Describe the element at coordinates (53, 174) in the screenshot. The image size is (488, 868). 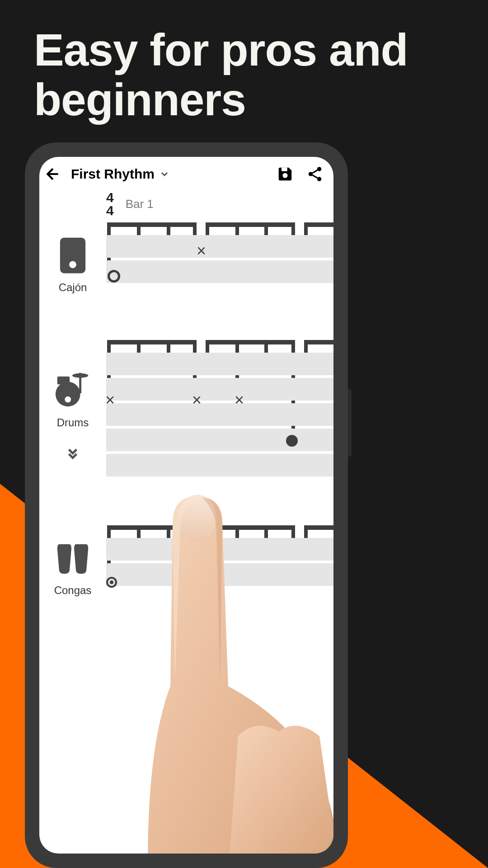
I see `back-icon` at that location.